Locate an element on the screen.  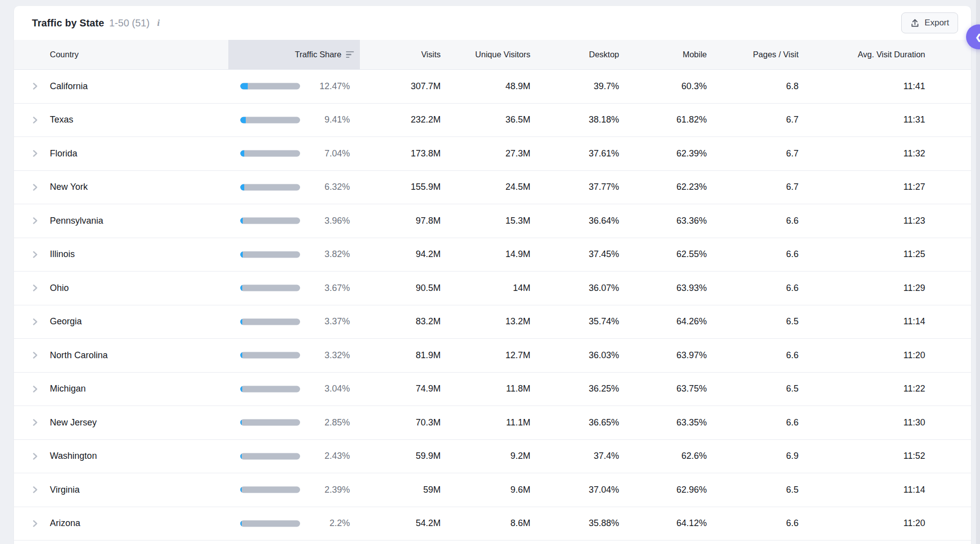
visits-value: 83.2M is located at coordinates (400, 322).